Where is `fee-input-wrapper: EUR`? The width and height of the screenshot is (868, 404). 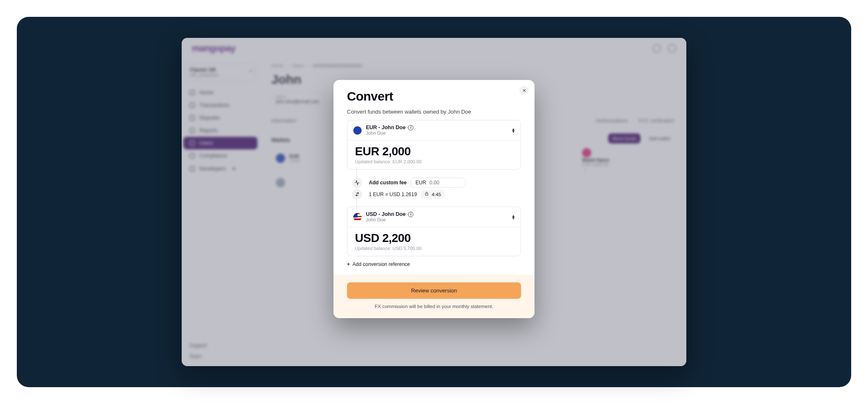
fee-input-wrapper: EUR is located at coordinates (438, 183).